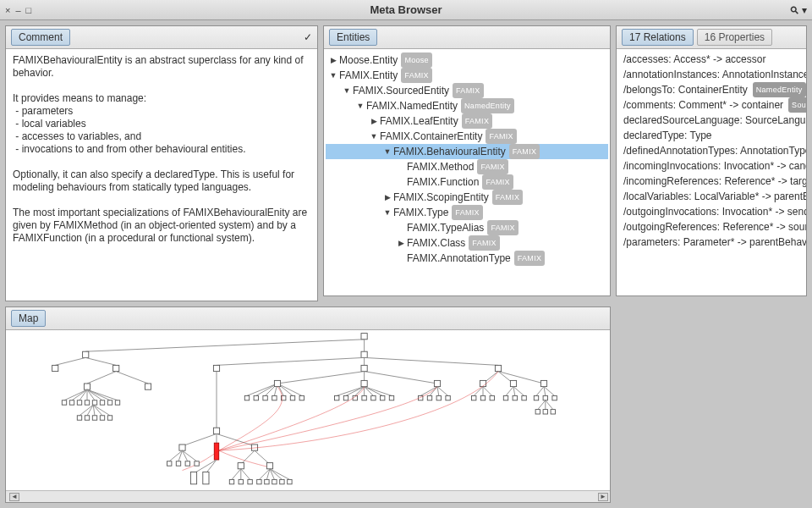 The width and height of the screenshot is (812, 508). What do you see at coordinates (401, 91) in the screenshot?
I see `tree-item-label: FAMIX.SourcedEntity` at bounding box center [401, 91].